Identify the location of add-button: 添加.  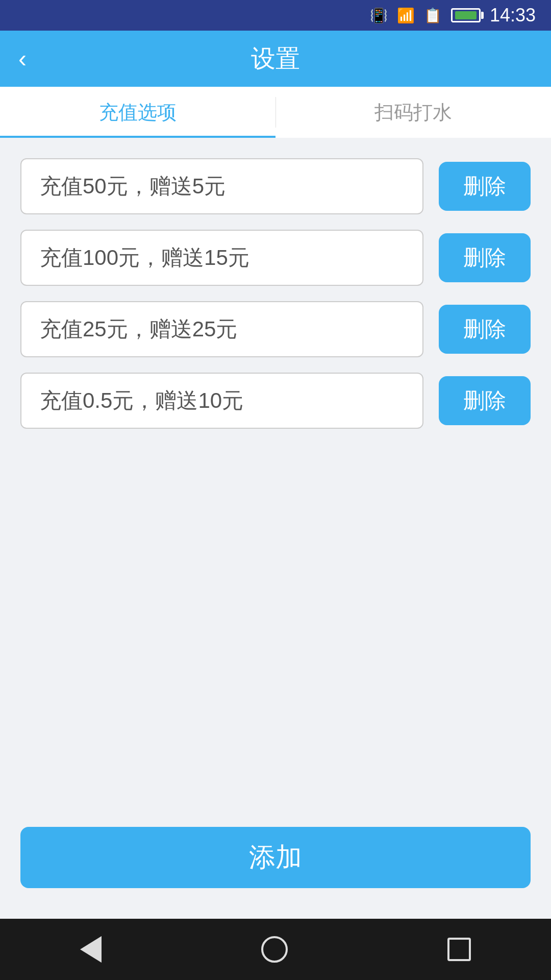
(276, 857).